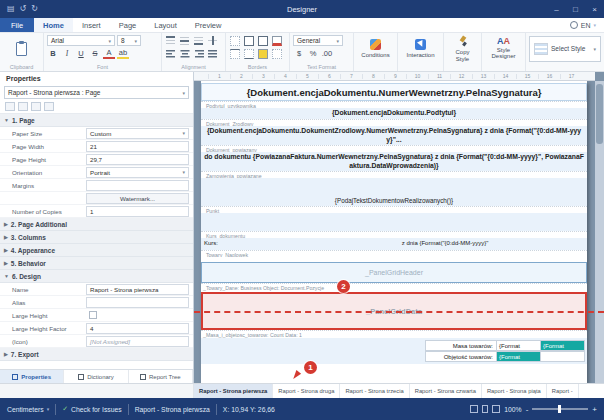  I want to click on align-bottom-icon, so click(199, 40).